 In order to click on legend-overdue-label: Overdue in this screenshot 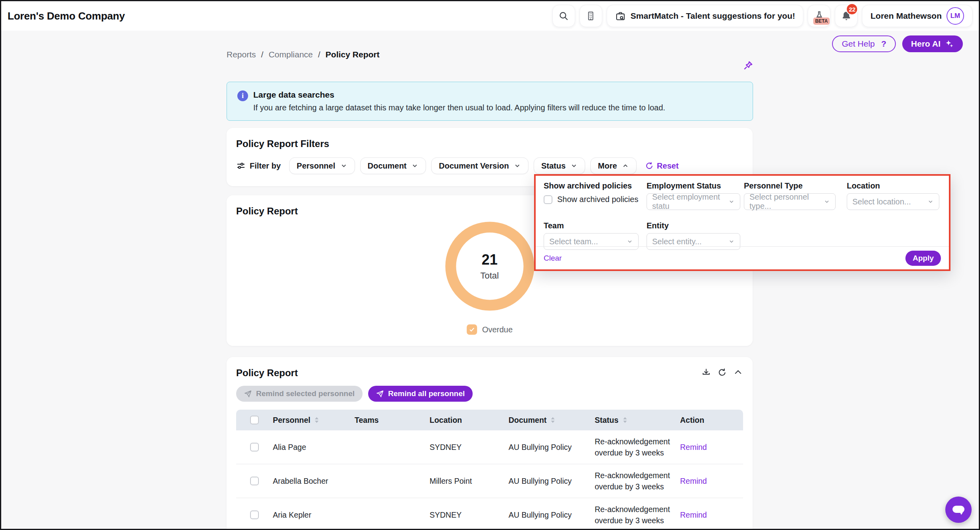, I will do `click(498, 330)`.